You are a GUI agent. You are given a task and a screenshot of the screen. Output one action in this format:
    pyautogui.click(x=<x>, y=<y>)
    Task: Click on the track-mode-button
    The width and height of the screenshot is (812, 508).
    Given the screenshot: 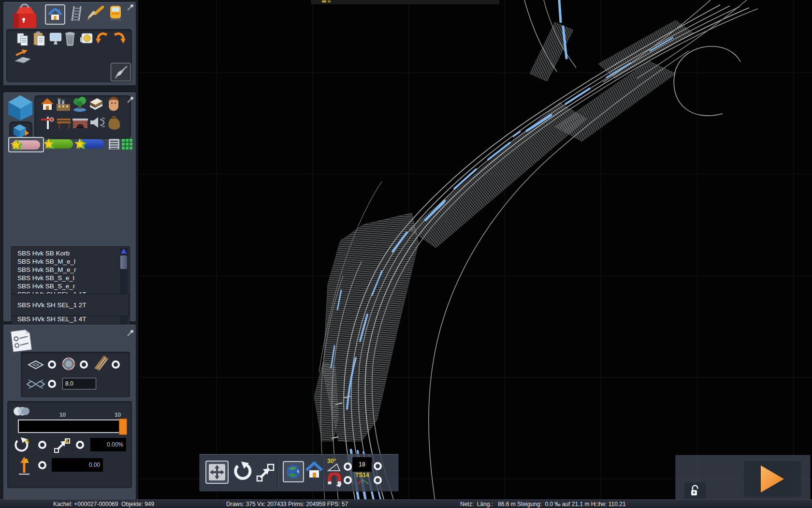 What is the action you would take?
    pyautogui.click(x=77, y=14)
    